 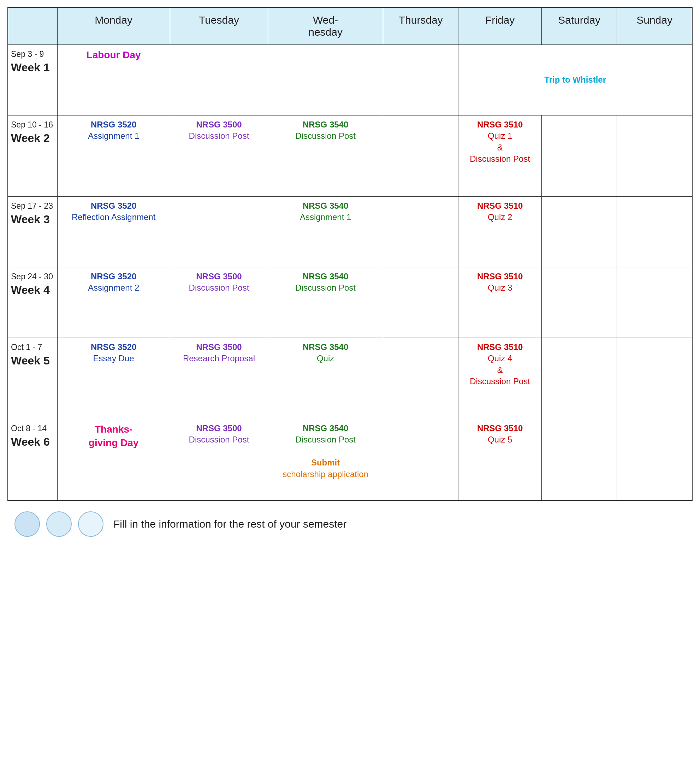 I want to click on week5-monday: NRSG 3520 Essay Due, so click(x=114, y=378).